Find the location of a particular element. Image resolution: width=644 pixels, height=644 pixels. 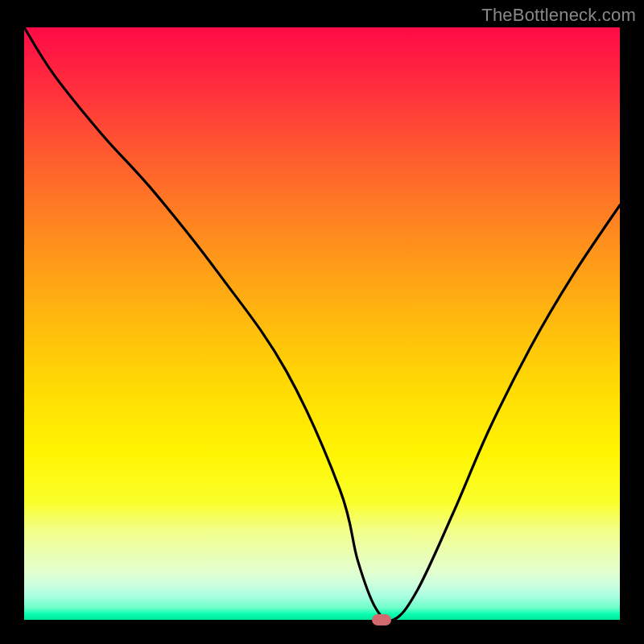

optimum-marker is located at coordinates (382, 620).